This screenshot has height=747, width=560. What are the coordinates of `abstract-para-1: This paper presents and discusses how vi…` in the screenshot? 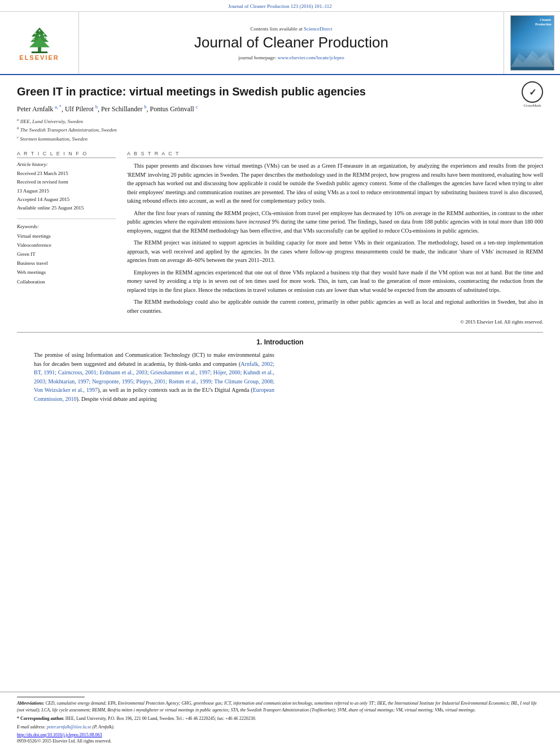 It's located at (335, 184).